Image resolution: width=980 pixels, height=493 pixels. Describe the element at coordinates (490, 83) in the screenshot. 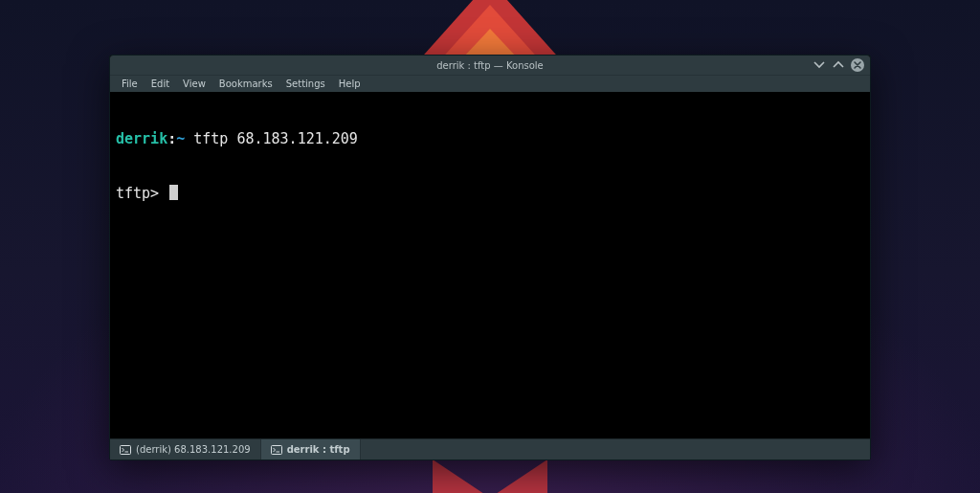

I see `menubar: File Edit View Bookmarks Settings Help` at that location.